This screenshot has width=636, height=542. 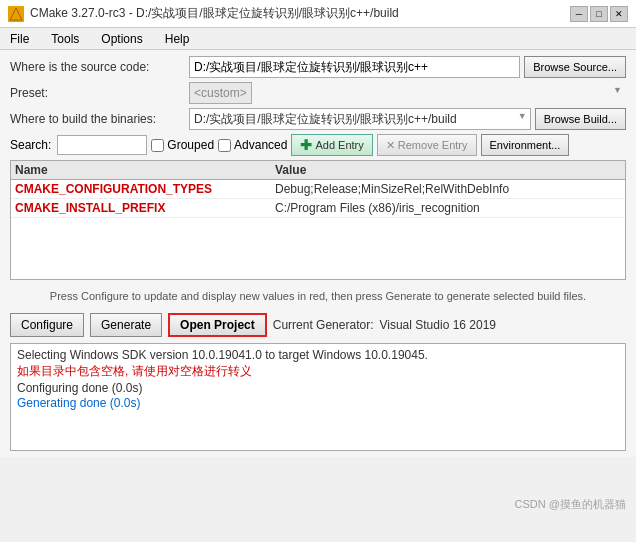 I want to click on build-select-wrapper: D:/实战项目/眼球定位旋转识别/眼球识别c++/build, so click(x=360, y=119).